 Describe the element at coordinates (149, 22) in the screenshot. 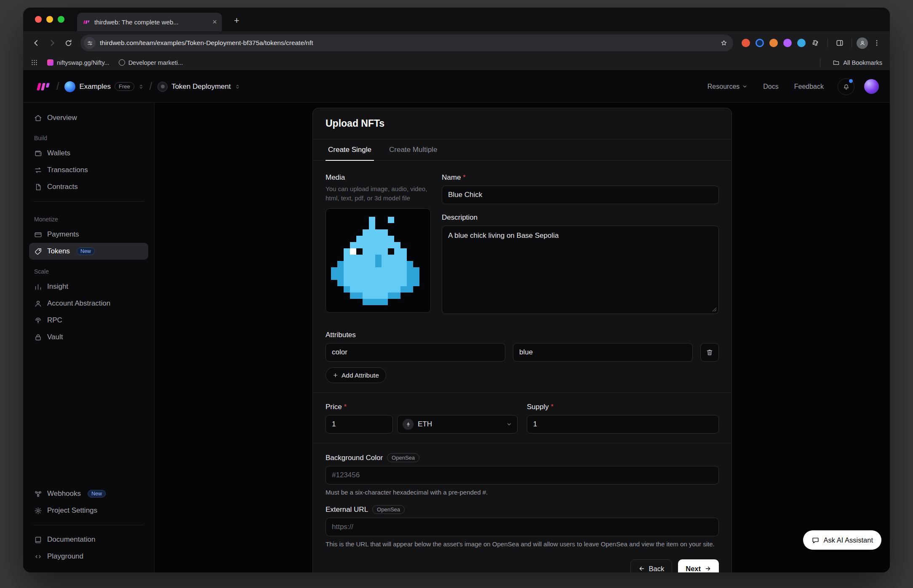

I see `browser-tab: thirdweb: The complete web... ×` at that location.